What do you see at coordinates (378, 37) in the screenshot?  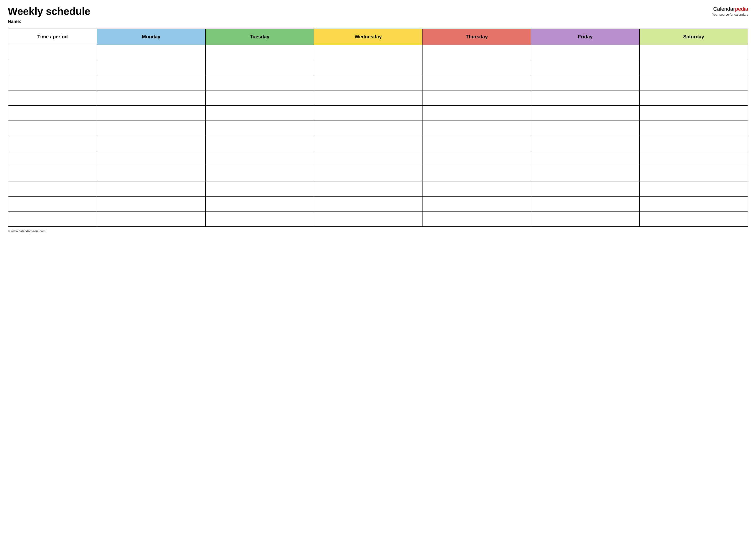 I see `table-header-row: Time / period Monday Tuesday Wednesday T…` at bounding box center [378, 37].